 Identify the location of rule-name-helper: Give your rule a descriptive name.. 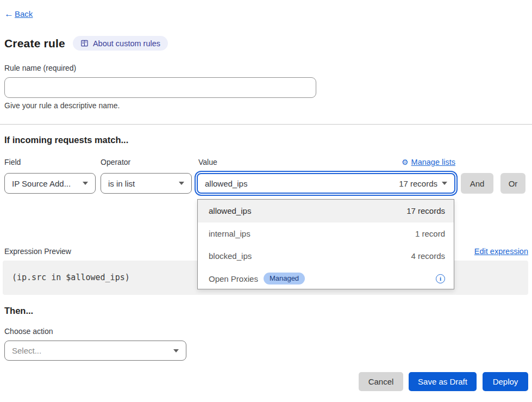
(62, 106).